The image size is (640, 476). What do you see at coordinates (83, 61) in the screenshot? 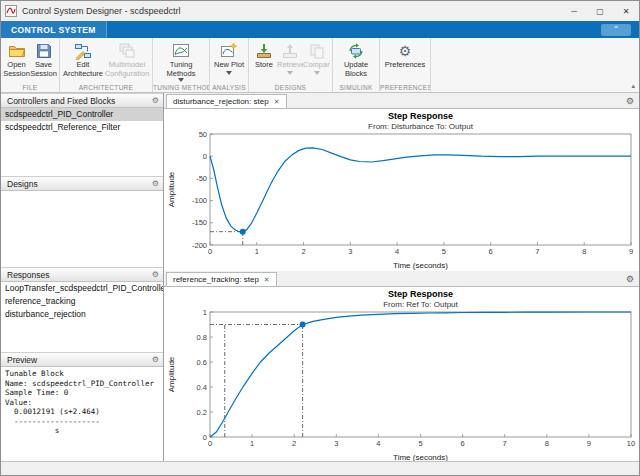
I see `edit-architecture-button: Edit Architecture` at bounding box center [83, 61].